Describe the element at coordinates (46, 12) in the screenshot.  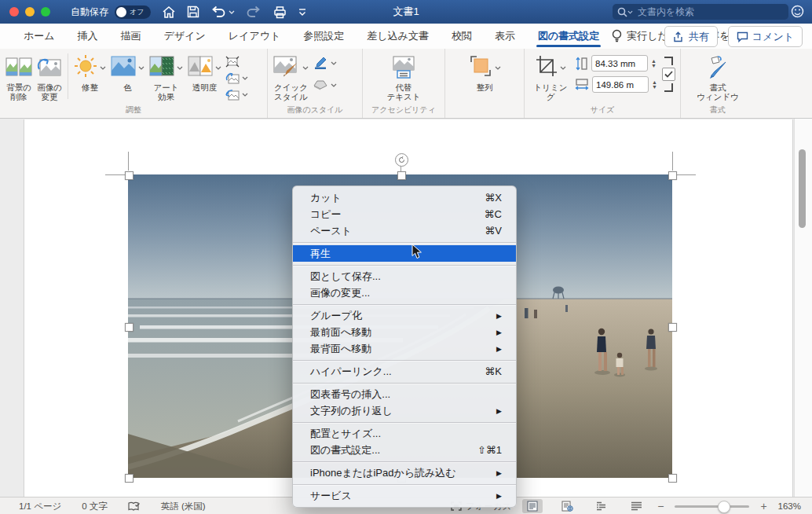
I see `zoom-window-button` at that location.